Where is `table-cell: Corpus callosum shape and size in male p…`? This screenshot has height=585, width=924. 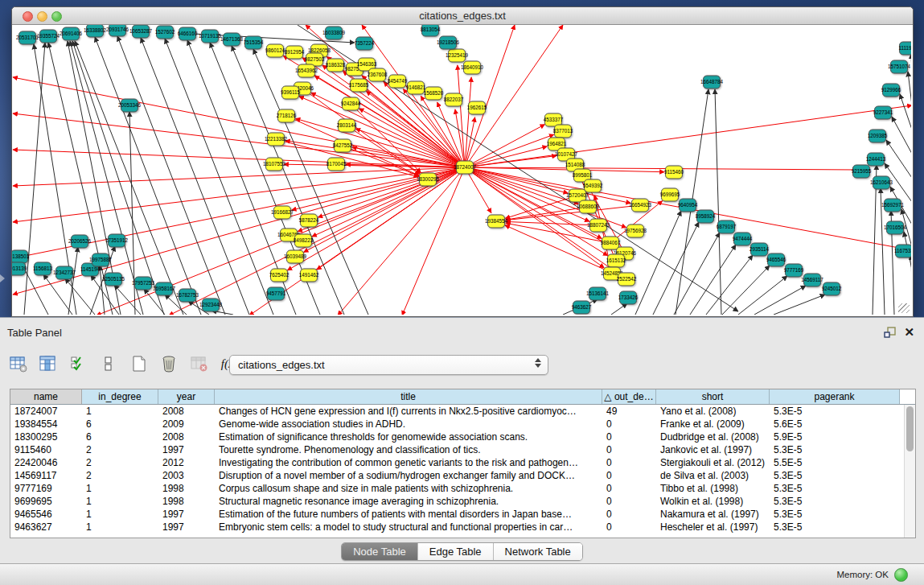
table-cell: Corpus callosum shape and size in male p… is located at coordinates (409, 488).